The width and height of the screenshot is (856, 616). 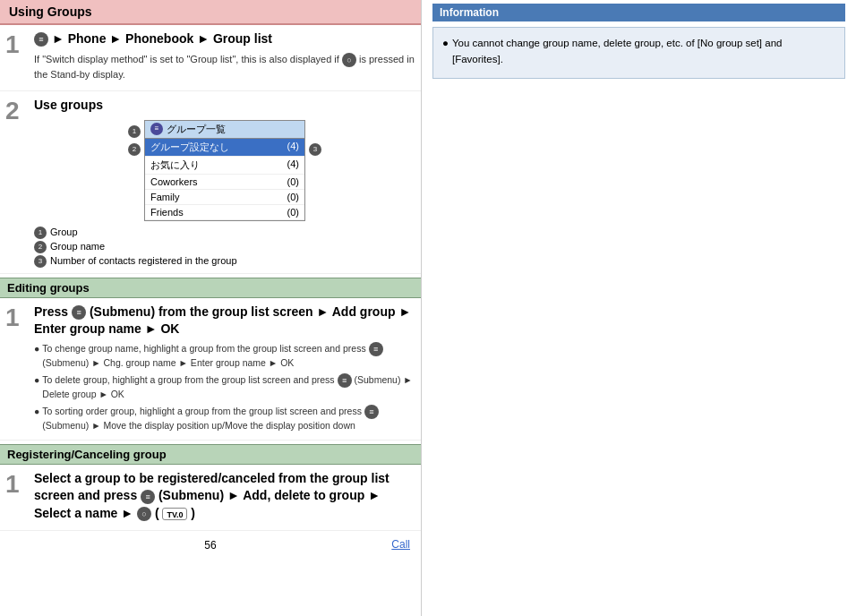 I want to click on submenu-icon-1: ≡, so click(x=79, y=312).